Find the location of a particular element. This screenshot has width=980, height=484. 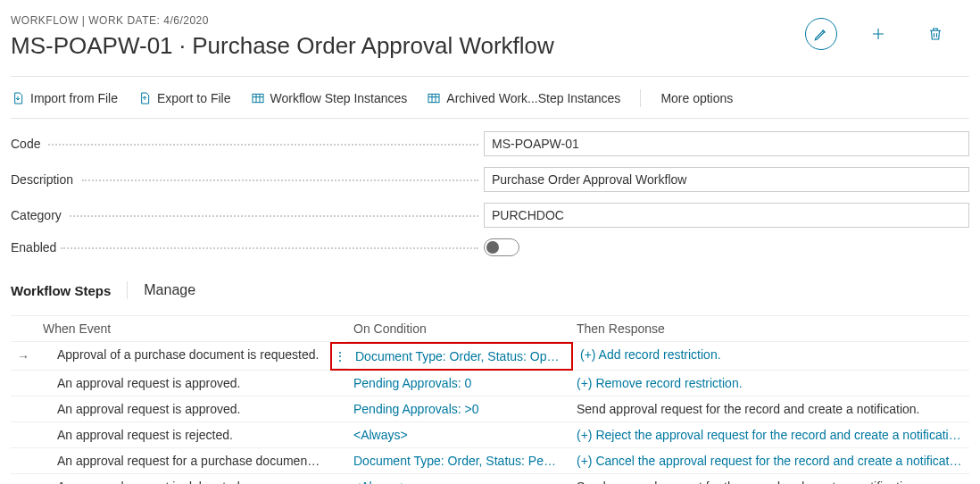

table-row: An approval request is delegated.<Always… is located at coordinates (490, 479).